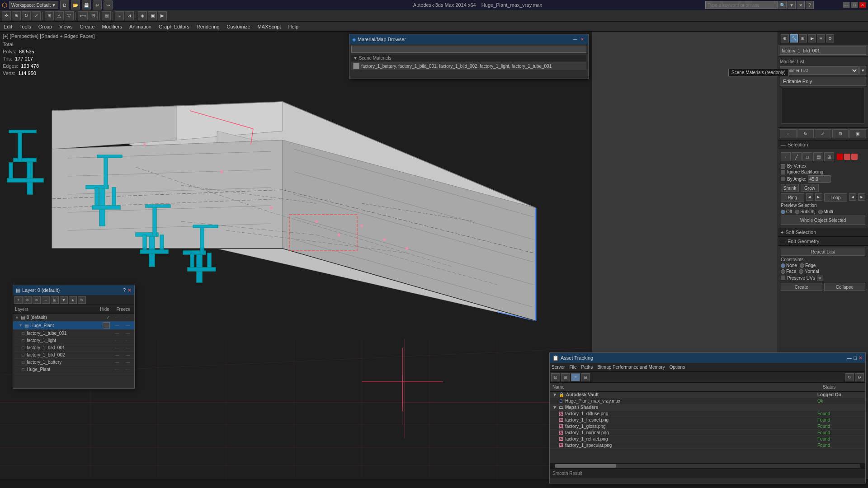 The image size is (868, 488). What do you see at coordinates (112, 27) in the screenshot?
I see `menu-modifiers: Modifiers` at bounding box center [112, 27].